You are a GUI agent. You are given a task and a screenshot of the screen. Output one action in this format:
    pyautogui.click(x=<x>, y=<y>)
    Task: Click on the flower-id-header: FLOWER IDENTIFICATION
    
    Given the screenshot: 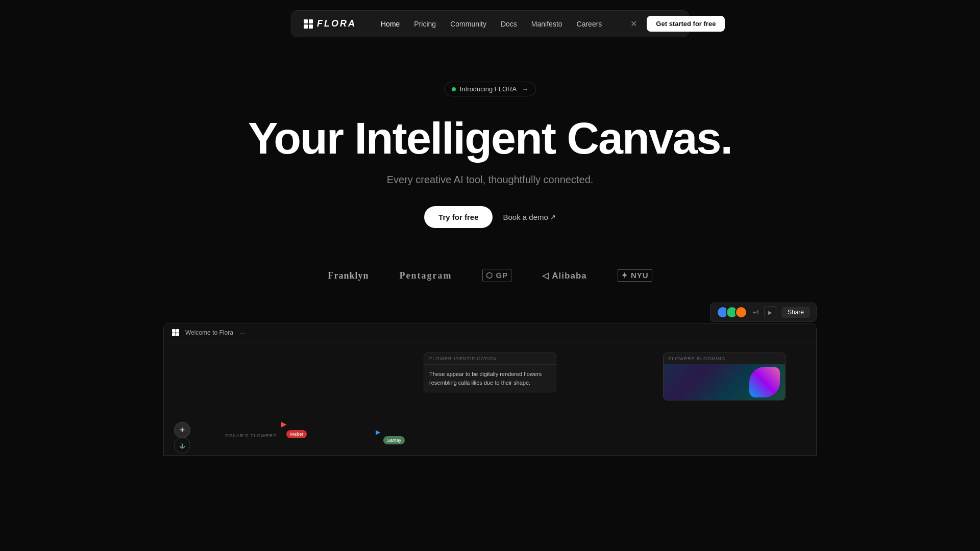 What is the action you would take?
    pyautogui.click(x=490, y=359)
    